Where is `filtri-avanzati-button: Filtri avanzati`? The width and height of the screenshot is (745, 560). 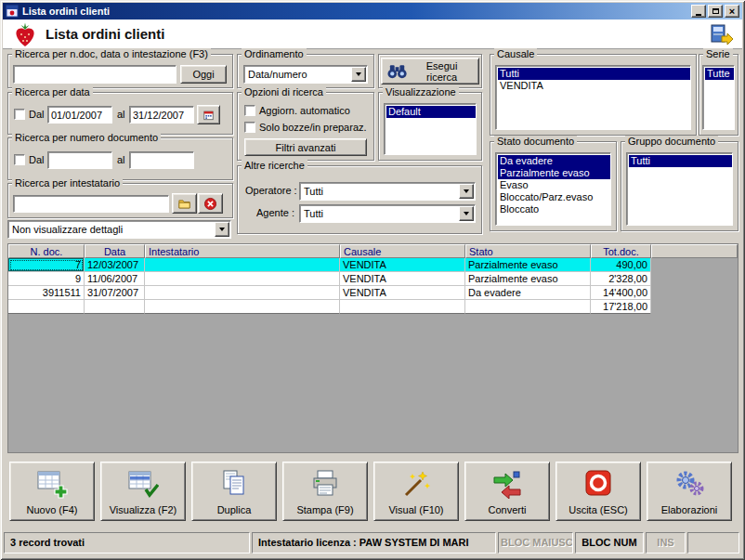
filtri-avanzati-button: Filtri avanzati is located at coordinates (306, 147).